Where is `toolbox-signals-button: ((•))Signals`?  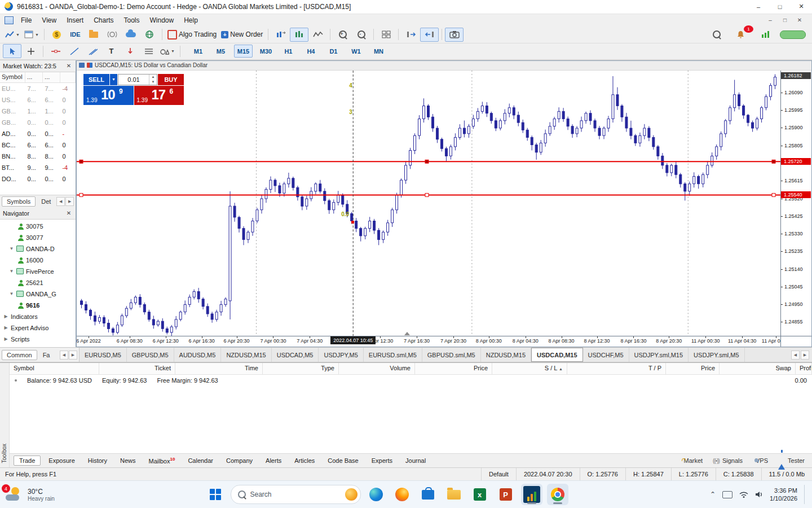 toolbox-signals-button: ((•))Signals is located at coordinates (727, 461).